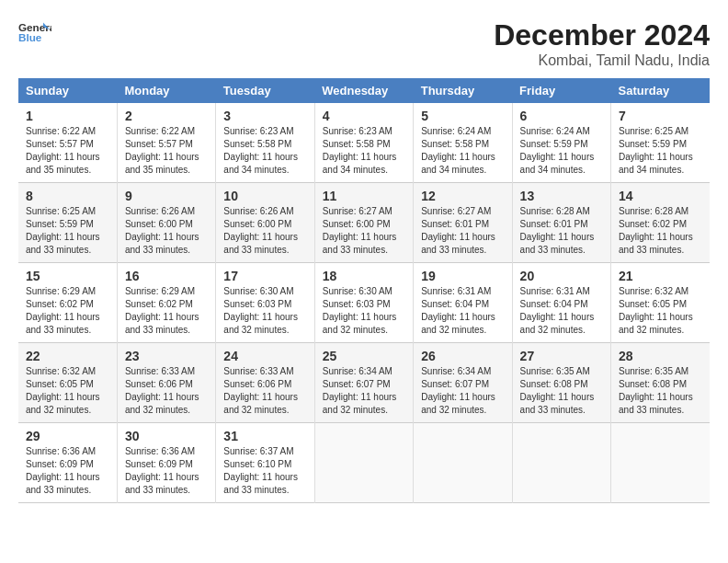 This screenshot has width=728, height=563. What do you see at coordinates (68, 223) in the screenshot?
I see `day-cell-8: 8 Sunrise: 6:25 AMSunset: 5:59 PMDayligh…` at bounding box center [68, 223].